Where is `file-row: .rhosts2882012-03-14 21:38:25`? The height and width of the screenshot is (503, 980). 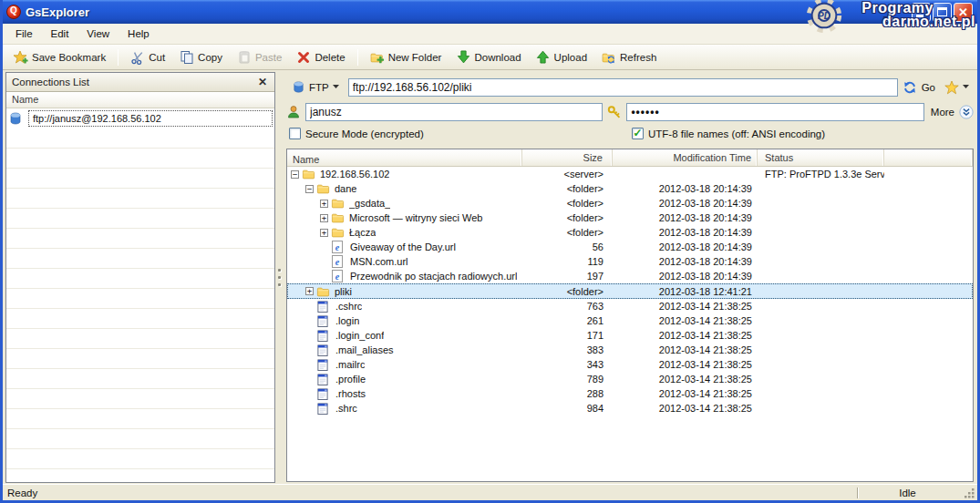 file-row: .rhosts2882012-03-14 21:38:25 is located at coordinates (630, 394).